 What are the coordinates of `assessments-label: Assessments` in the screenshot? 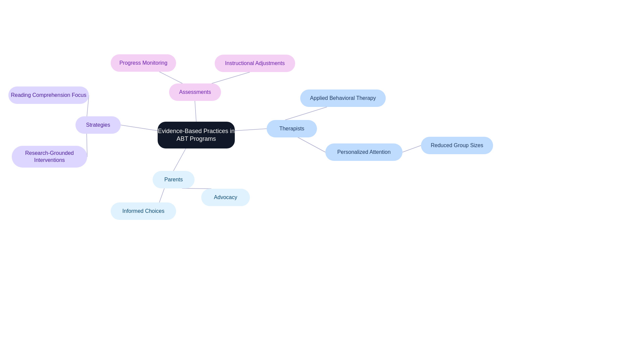 It's located at (195, 93).